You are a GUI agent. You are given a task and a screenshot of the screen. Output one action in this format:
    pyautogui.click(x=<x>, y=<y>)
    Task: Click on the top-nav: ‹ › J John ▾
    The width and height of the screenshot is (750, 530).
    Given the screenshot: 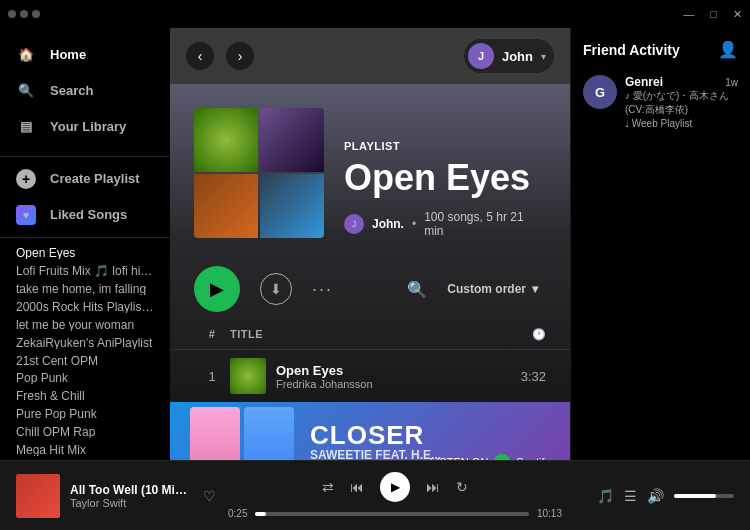 What is the action you would take?
    pyautogui.click(x=370, y=56)
    